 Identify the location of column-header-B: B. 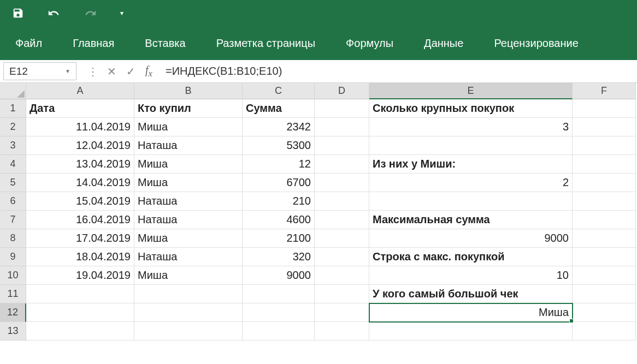
(188, 91).